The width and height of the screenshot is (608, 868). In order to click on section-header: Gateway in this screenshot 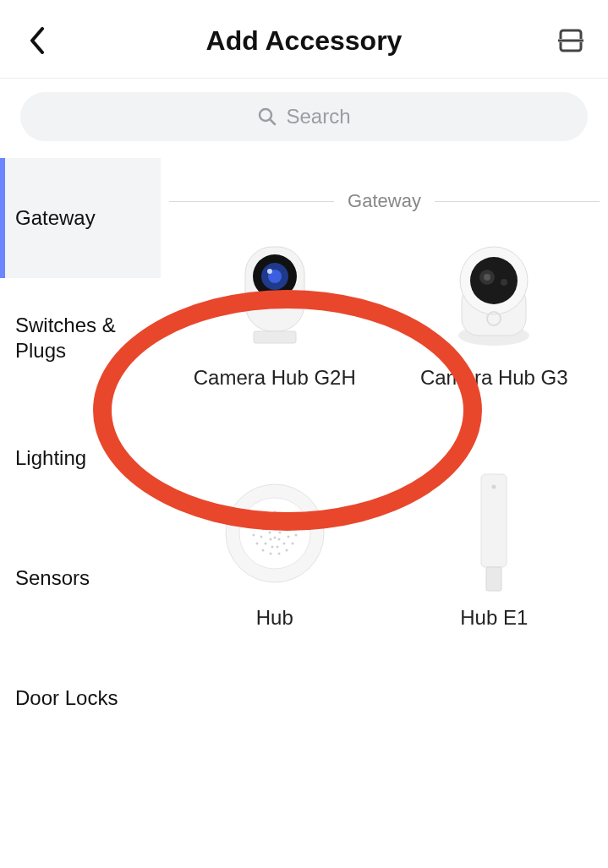, I will do `click(384, 194)`.